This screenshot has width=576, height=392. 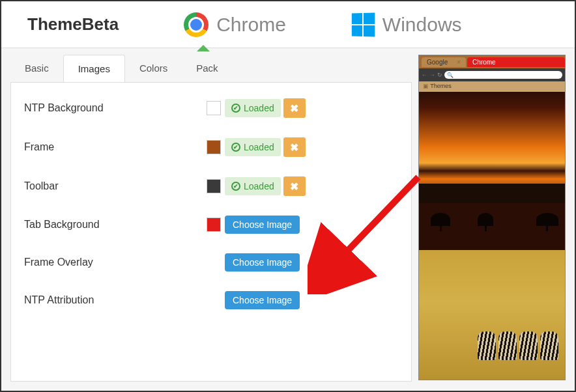 What do you see at coordinates (484, 63) in the screenshot?
I see `preview-tab-label: Chrome` at bounding box center [484, 63].